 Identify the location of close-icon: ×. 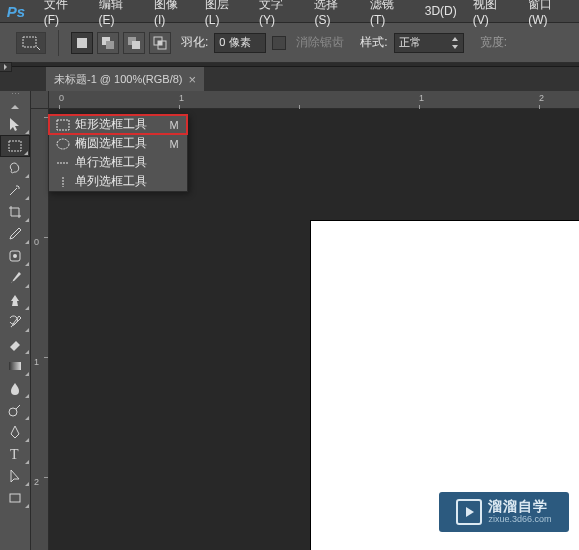
(193, 80).